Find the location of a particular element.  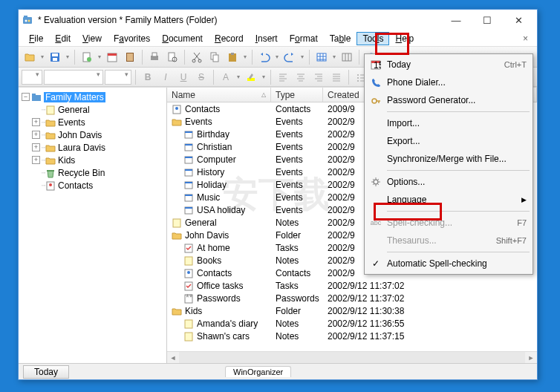

tree-item: +┈Kids is located at coordinates (92, 160).